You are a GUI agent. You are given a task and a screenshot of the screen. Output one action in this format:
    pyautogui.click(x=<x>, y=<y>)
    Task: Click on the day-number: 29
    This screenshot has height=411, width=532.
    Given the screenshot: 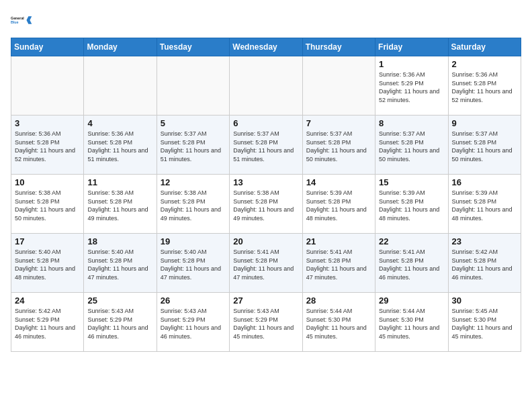 What is the action you would take?
    pyautogui.click(x=411, y=301)
    